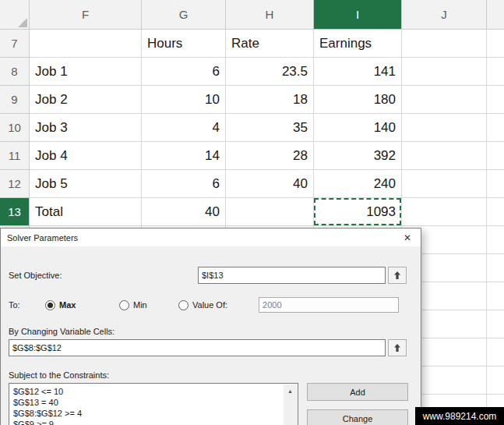 Image resolution: width=504 pixels, height=425 pixels. What do you see at coordinates (15, 128) in the screenshot?
I see `row-header-10: 10` at bounding box center [15, 128].